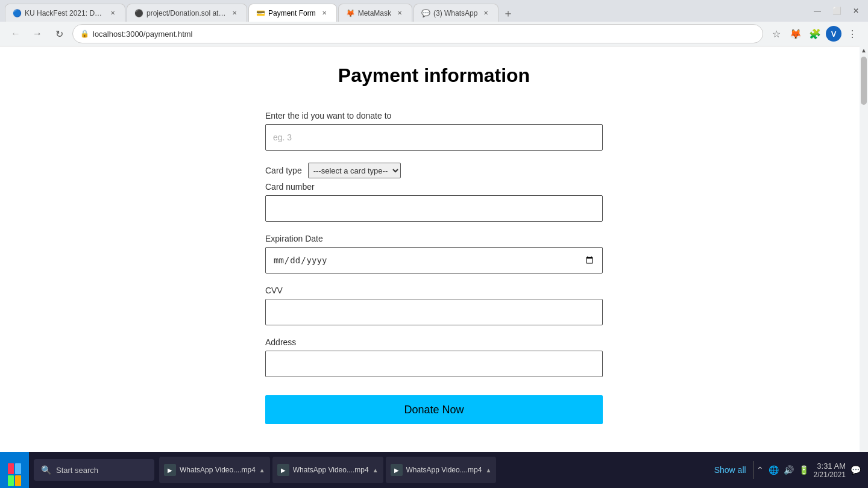  Describe the element at coordinates (856, 11) in the screenshot. I see `close-button: ✕` at that location.